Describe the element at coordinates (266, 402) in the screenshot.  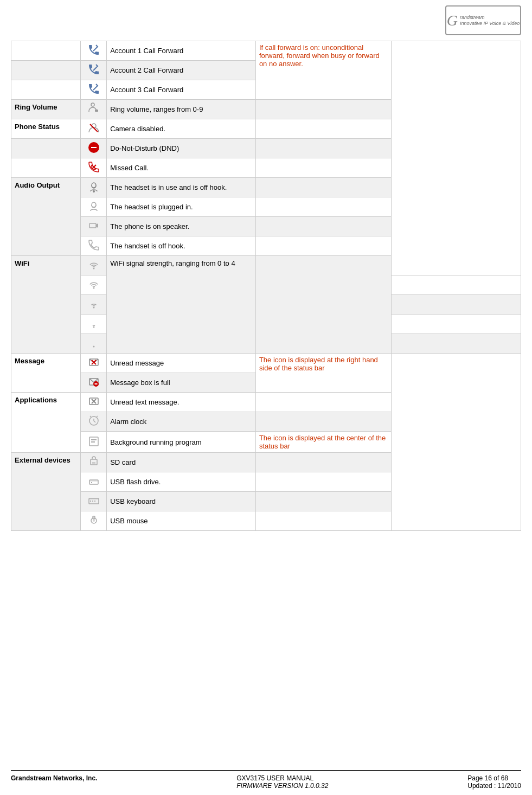
I see `table-row: ApplicationsUnread text message.` at that location.